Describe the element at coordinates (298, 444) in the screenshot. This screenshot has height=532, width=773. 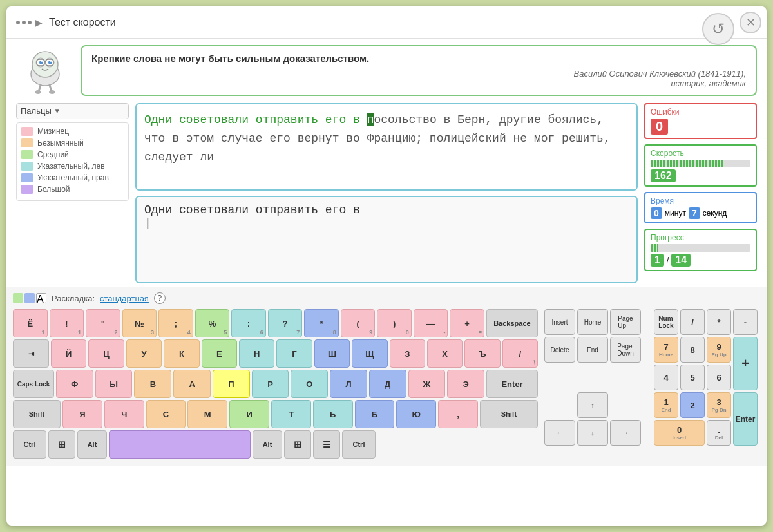
I see `key-win-right: ⊞` at that location.